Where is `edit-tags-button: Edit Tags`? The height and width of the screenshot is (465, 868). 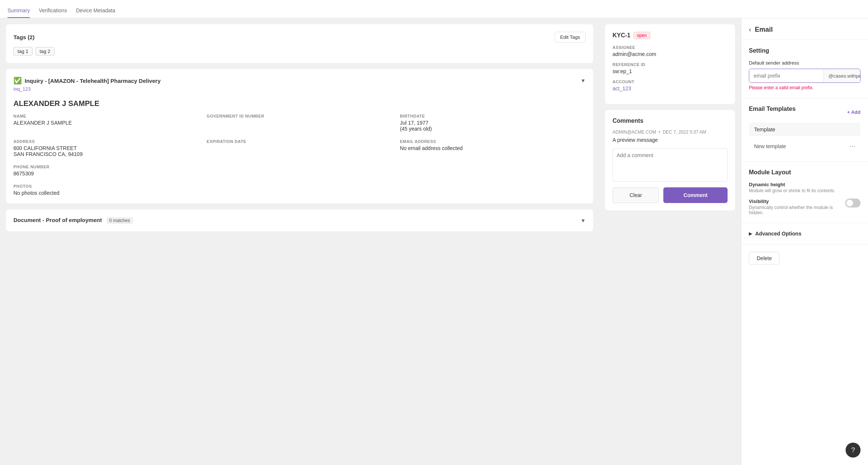 edit-tags-button: Edit Tags is located at coordinates (570, 37).